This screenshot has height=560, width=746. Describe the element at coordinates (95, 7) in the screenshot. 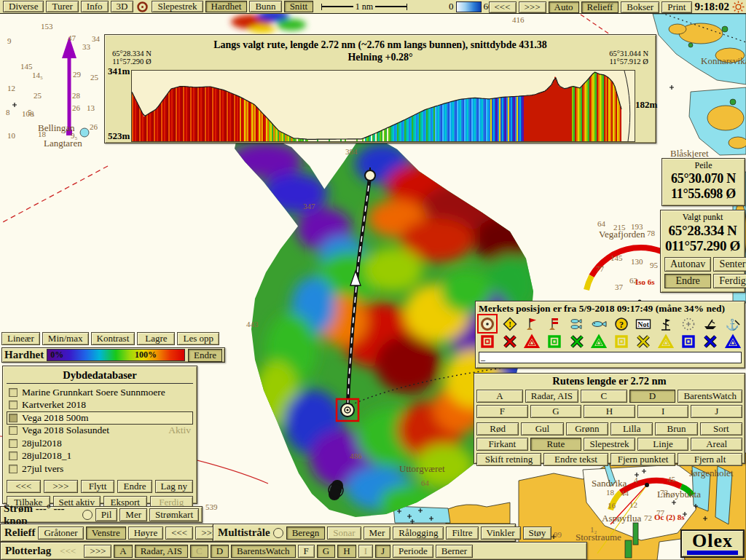

I see `info-button: Info` at that location.